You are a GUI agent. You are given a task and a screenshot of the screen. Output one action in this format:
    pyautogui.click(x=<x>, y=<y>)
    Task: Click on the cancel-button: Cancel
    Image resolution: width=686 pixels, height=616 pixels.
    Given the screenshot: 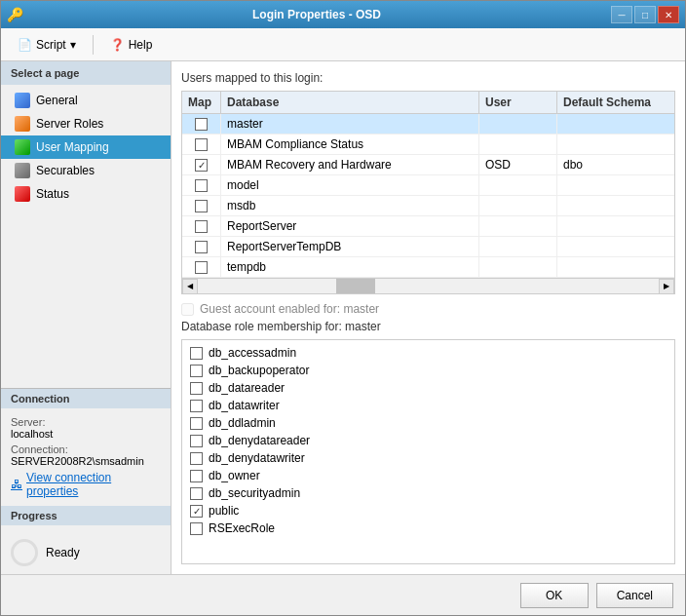 What is the action you would take?
    pyautogui.click(x=635, y=596)
    